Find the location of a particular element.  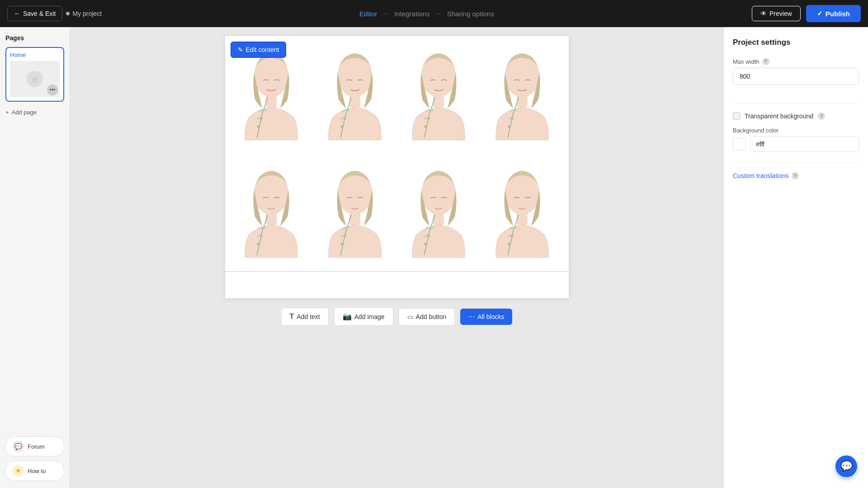

nav-left: ← Save & Exit My project is located at coordinates (54, 14).